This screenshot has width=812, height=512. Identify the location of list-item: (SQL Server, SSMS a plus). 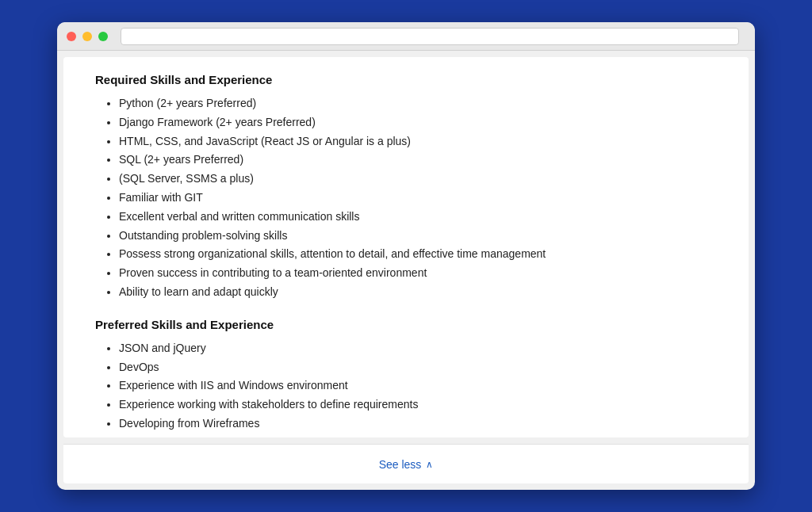
(418, 179).